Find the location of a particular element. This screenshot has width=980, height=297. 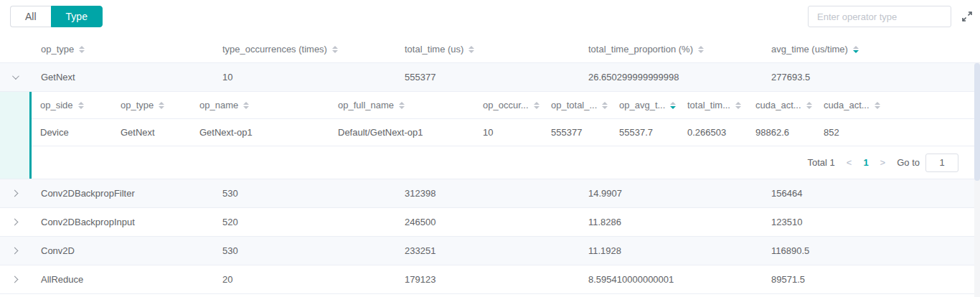

col-total-time-prop2-label: total_tim... is located at coordinates (709, 105).